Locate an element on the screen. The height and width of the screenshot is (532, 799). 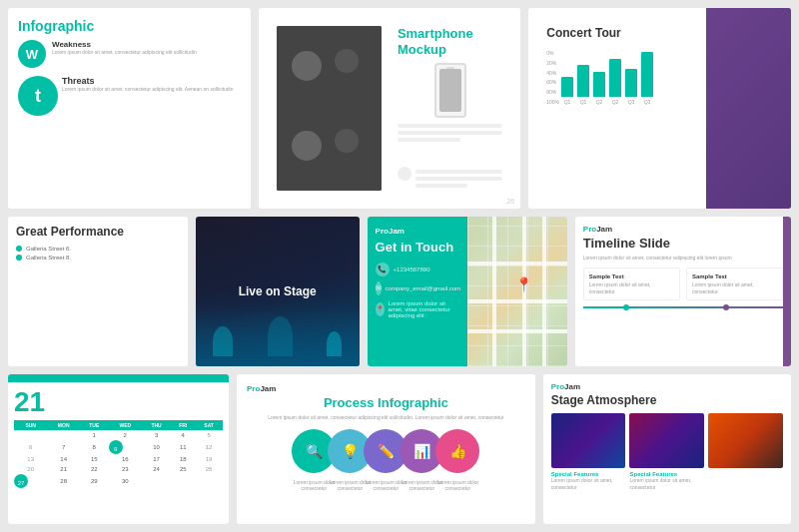
process-circles: 🔍 Lorem ipsum dolorconsectetur 💡 Lorem i… is located at coordinates (386, 451).